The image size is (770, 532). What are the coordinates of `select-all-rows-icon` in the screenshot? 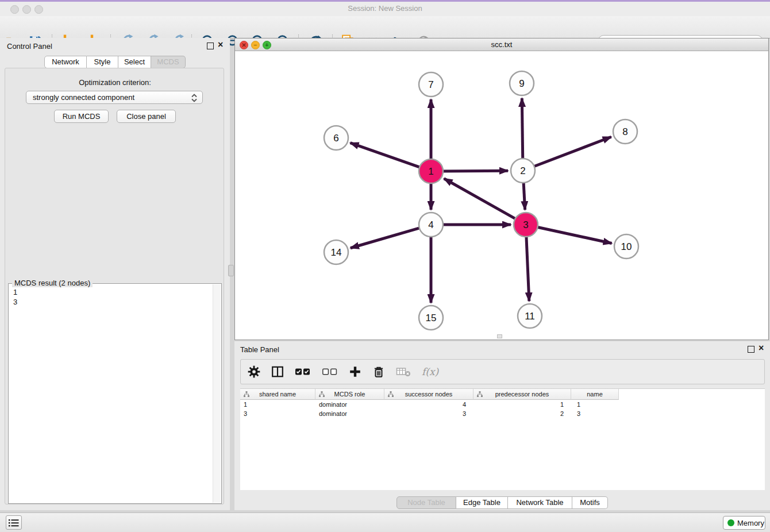 It's located at (303, 372).